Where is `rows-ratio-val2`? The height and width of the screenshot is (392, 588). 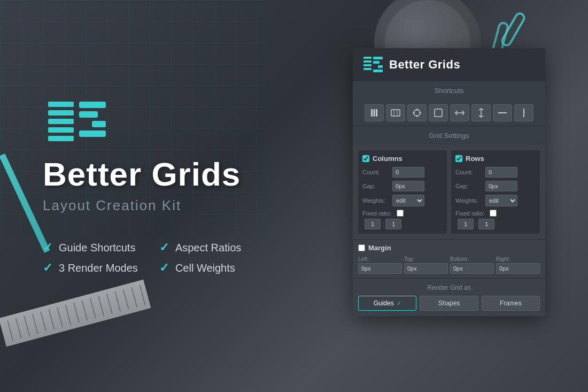 rows-ratio-val2 is located at coordinates (486, 224).